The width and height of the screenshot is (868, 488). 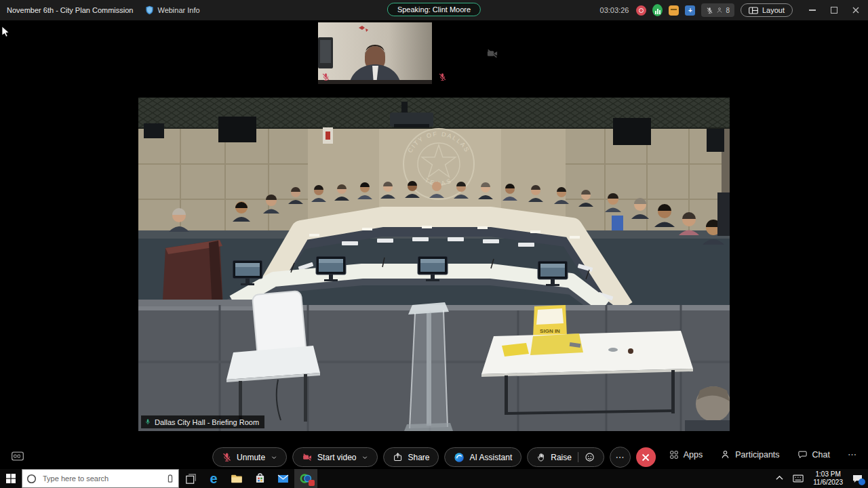 I want to click on close-button, so click(x=856, y=10).